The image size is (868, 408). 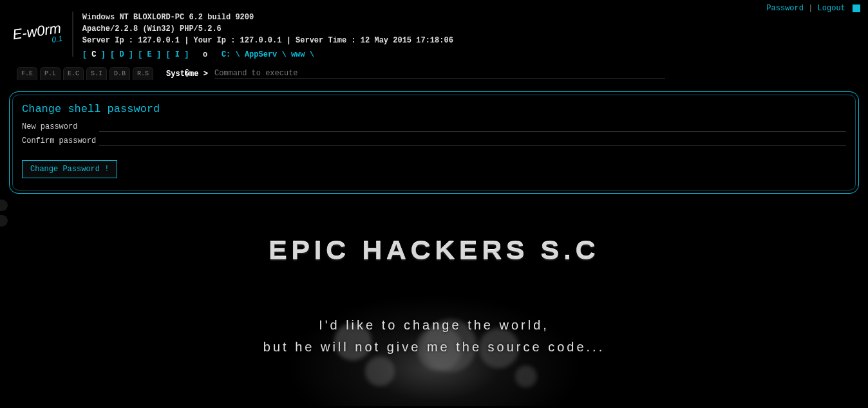 I want to click on tab-fe: F.E, so click(x=27, y=73).